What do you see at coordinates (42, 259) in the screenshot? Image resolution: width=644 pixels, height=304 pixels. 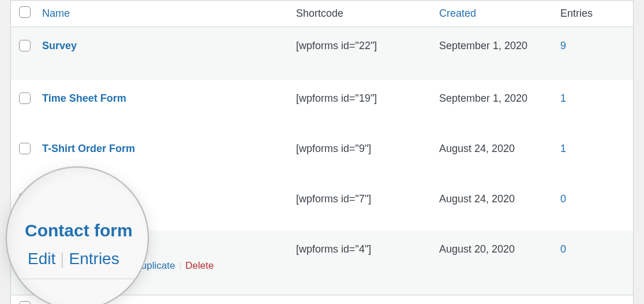 I see `zoom-action-edit: Edit` at bounding box center [42, 259].